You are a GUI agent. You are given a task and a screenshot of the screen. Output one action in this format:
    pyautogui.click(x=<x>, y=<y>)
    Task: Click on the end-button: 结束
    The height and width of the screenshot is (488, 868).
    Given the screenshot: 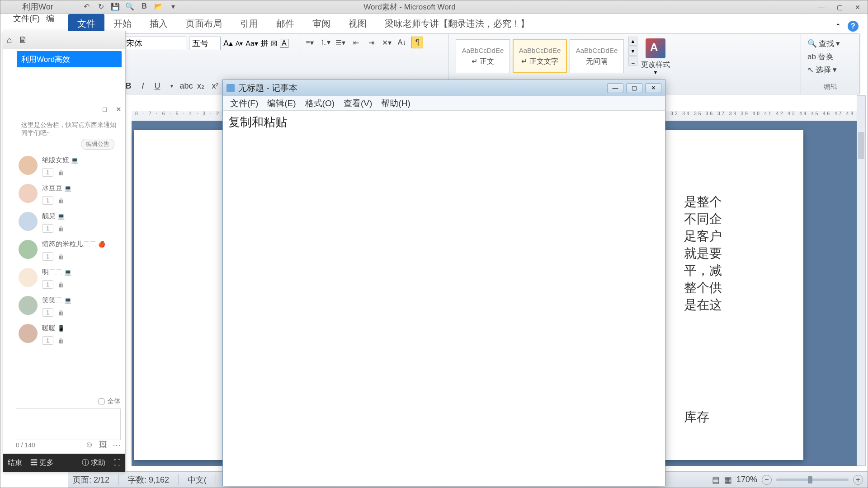 What is the action you would take?
    pyautogui.click(x=15, y=463)
    